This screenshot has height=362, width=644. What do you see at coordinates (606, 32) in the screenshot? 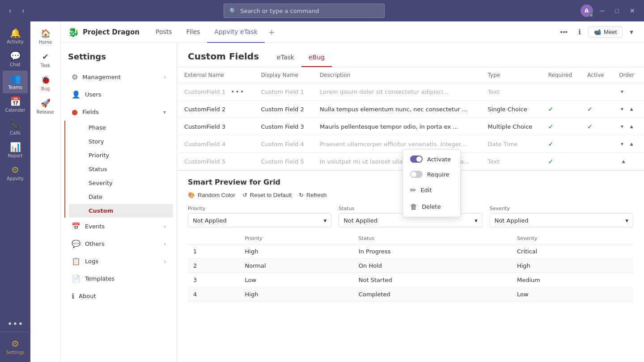
I see `meet-button: 📹 Meet` at bounding box center [606, 32].